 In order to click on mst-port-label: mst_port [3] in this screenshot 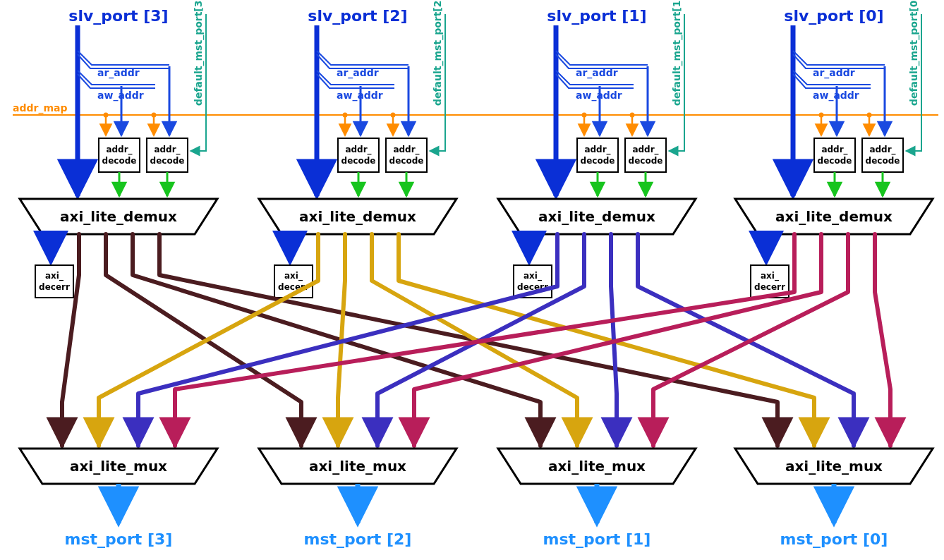, I will do `click(119, 539)`.